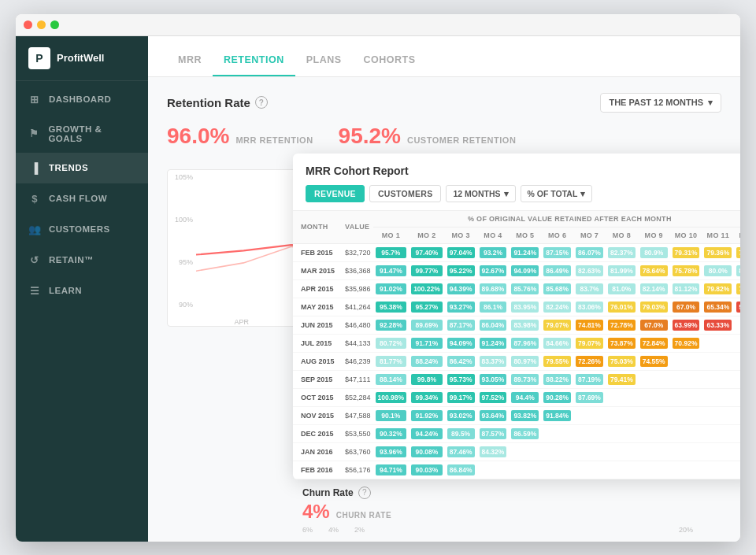 This screenshot has width=756, height=555. Describe the element at coordinates (687, 343) in the screenshot. I see `cell-mo10: 70.92%` at that location.